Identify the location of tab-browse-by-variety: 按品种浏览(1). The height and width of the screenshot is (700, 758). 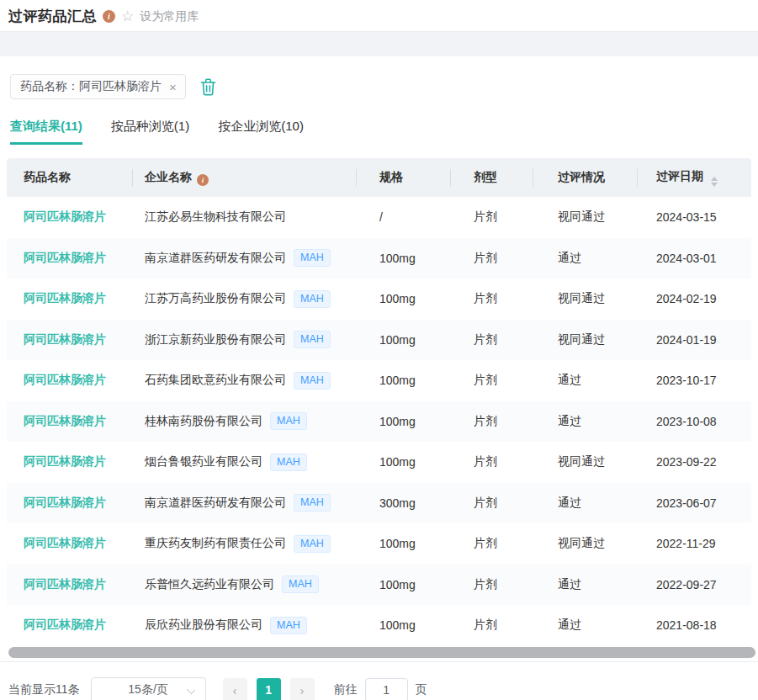
(150, 131).